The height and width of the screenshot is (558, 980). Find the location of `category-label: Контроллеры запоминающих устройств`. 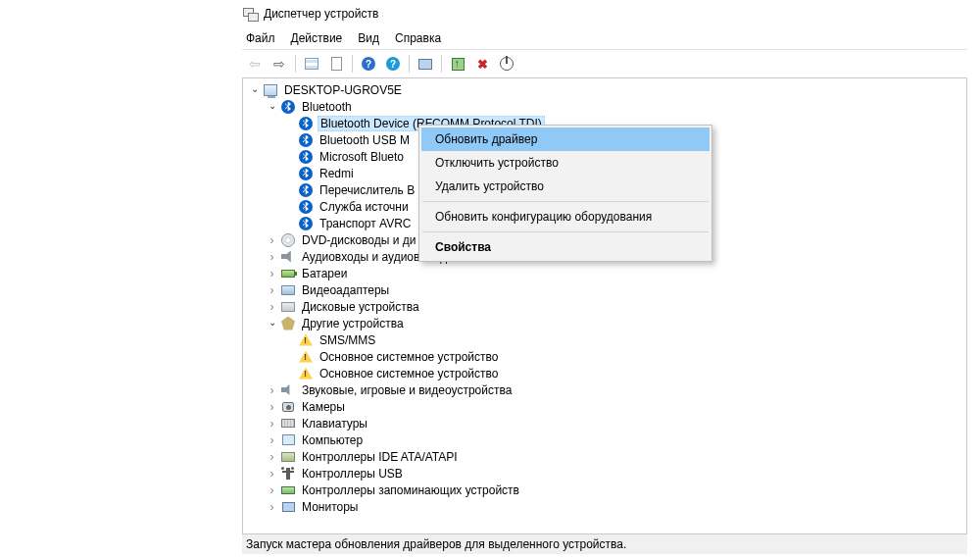

category-label: Контроллеры запоминающих устройств is located at coordinates (411, 490).